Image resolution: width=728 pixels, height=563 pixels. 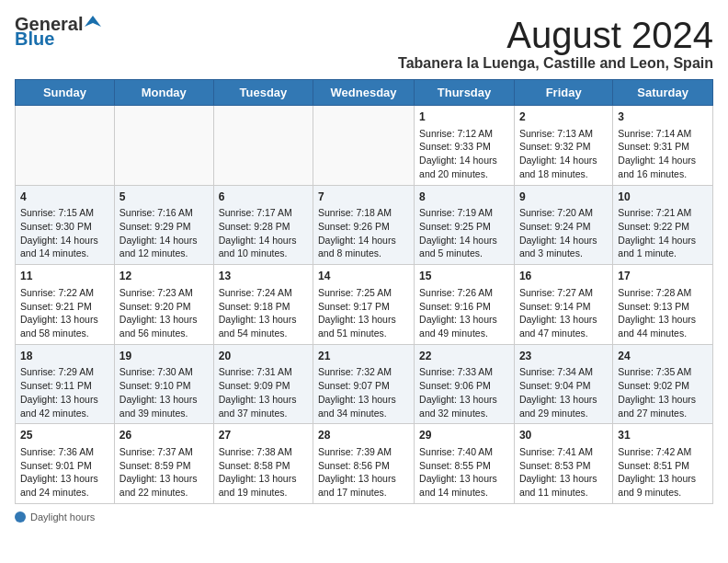 What do you see at coordinates (20, 517) in the screenshot?
I see `daylight-dot` at bounding box center [20, 517].